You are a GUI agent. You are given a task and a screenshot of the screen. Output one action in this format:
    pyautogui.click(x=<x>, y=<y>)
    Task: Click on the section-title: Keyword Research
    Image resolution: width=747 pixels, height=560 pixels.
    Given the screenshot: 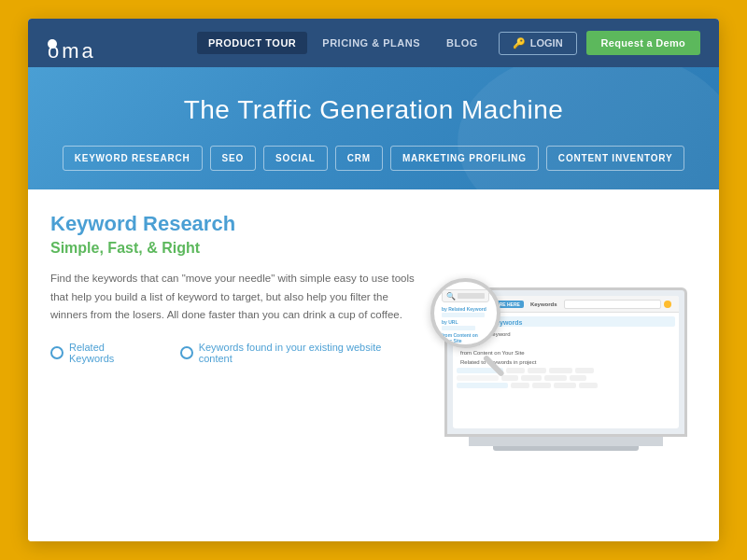 What is the action you would take?
    pyautogui.click(x=233, y=224)
    